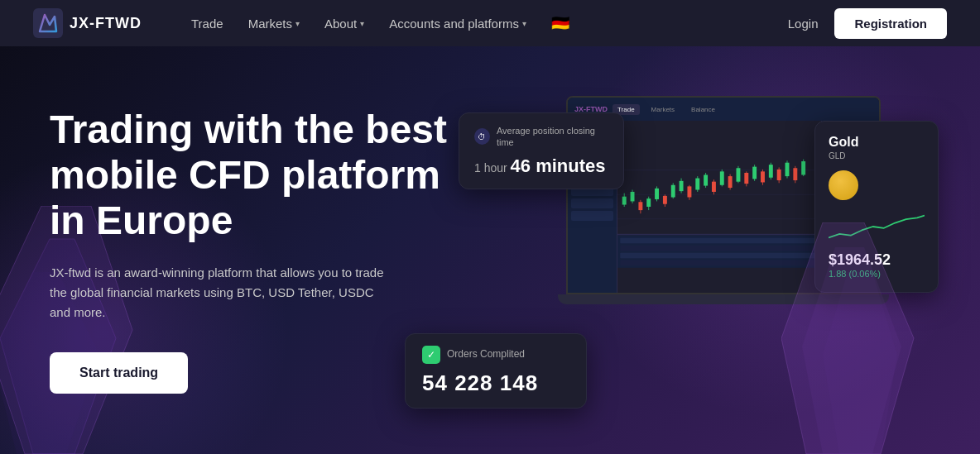  I want to click on card-avg-label: Average position closing time, so click(553, 137).